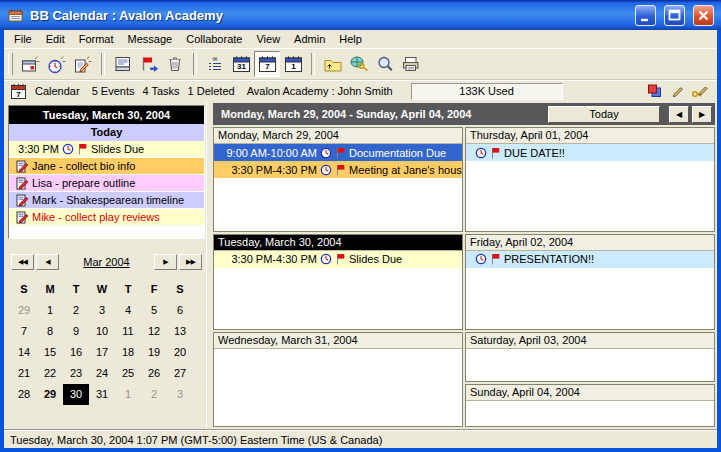 This screenshot has height=452, width=721. I want to click on menu-collaborate: Collaborate, so click(214, 39).